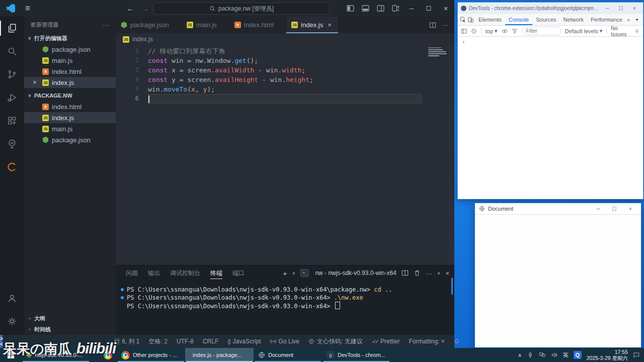 Image resolution: width=644 pixels, height=362 pixels. Describe the element at coordinates (12, 167) in the screenshot. I see `activity-comate-c` at that location.